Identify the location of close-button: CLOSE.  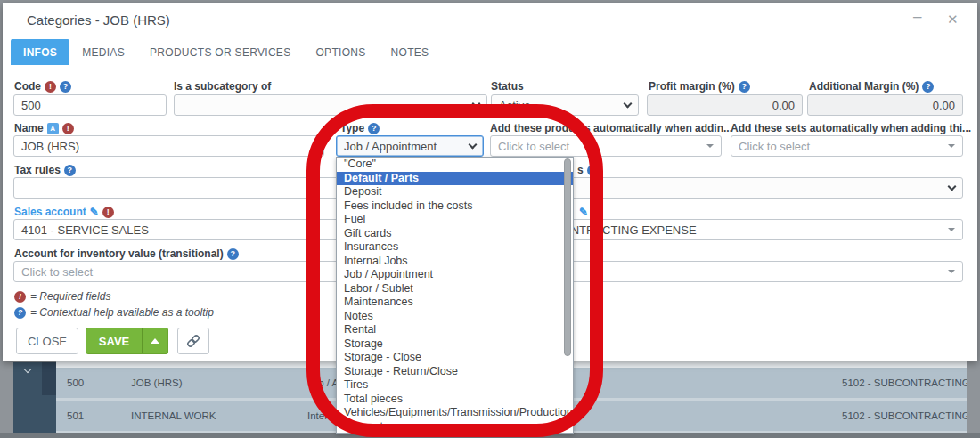
(47, 341).